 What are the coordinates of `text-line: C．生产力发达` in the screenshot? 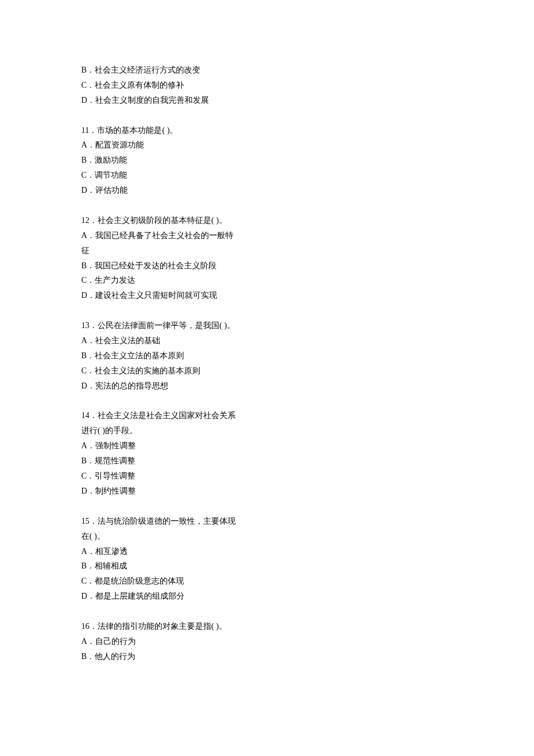 It's located at (160, 280).